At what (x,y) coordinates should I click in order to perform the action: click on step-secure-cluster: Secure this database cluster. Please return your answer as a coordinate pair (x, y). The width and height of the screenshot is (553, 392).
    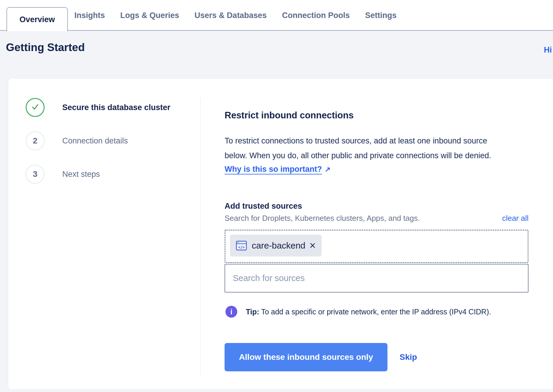
    Looking at the image, I should click on (98, 107).